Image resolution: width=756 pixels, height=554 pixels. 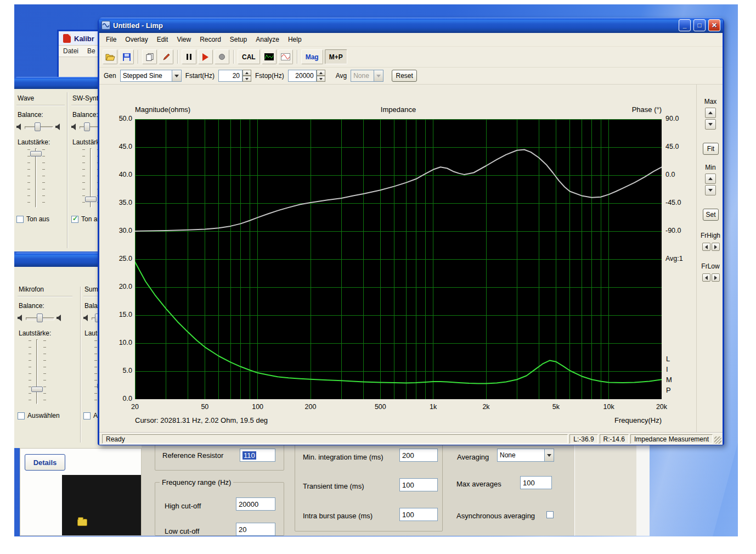 I want to click on menu-help: Help, so click(x=295, y=40).